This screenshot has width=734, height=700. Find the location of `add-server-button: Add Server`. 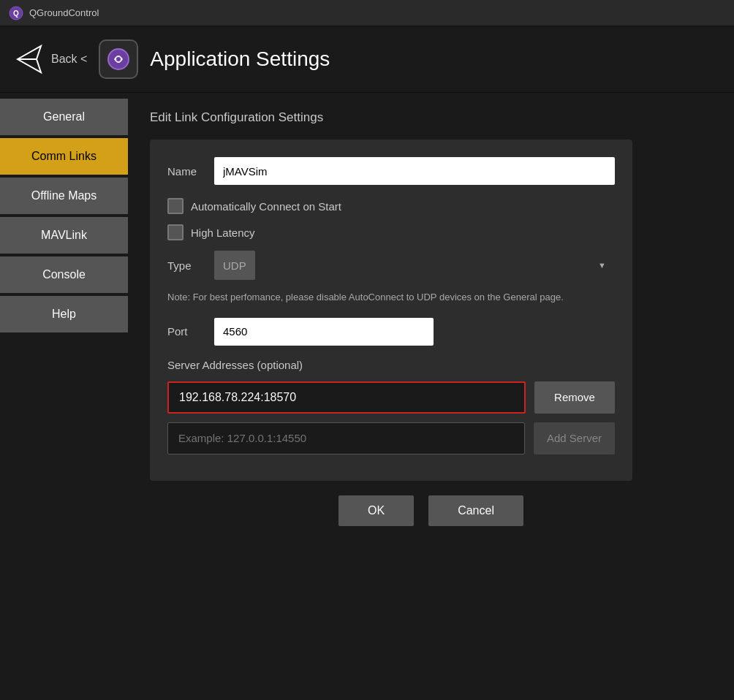

add-server-button: Add Server is located at coordinates (575, 438).